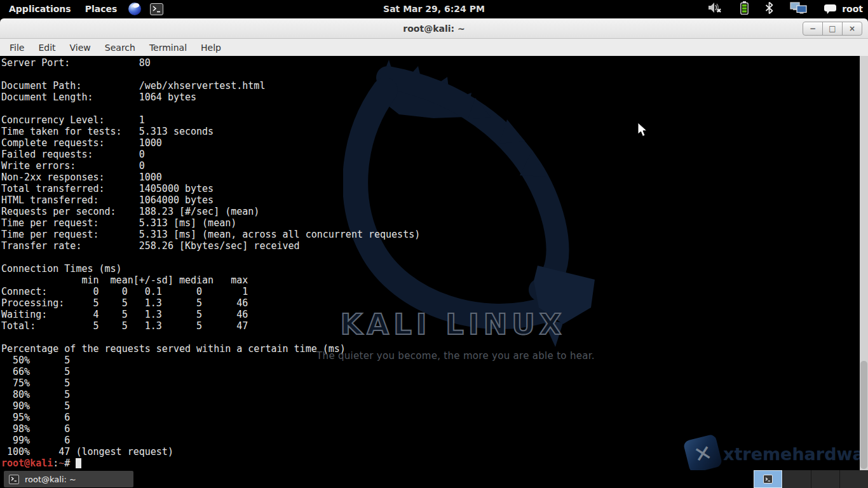 Image resolution: width=868 pixels, height=488 pixels. I want to click on shell-prompt: root@kali:~#, so click(431, 463).